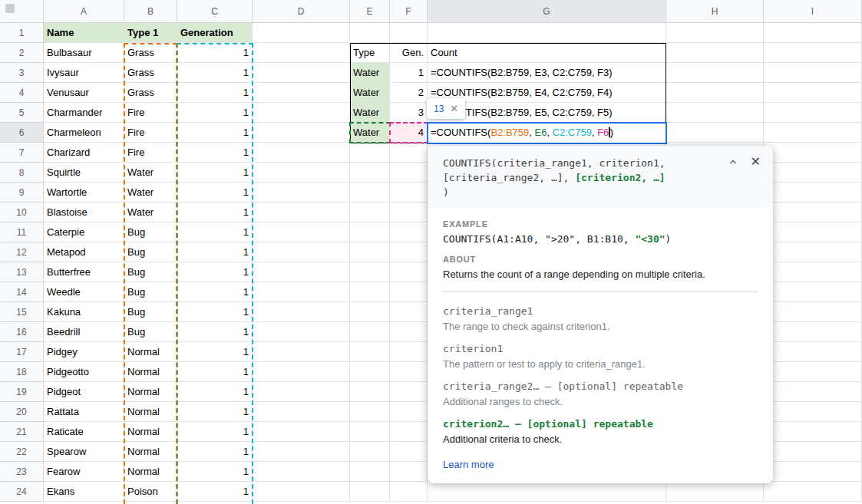  I want to click on row-header-2: 2, so click(21, 53).